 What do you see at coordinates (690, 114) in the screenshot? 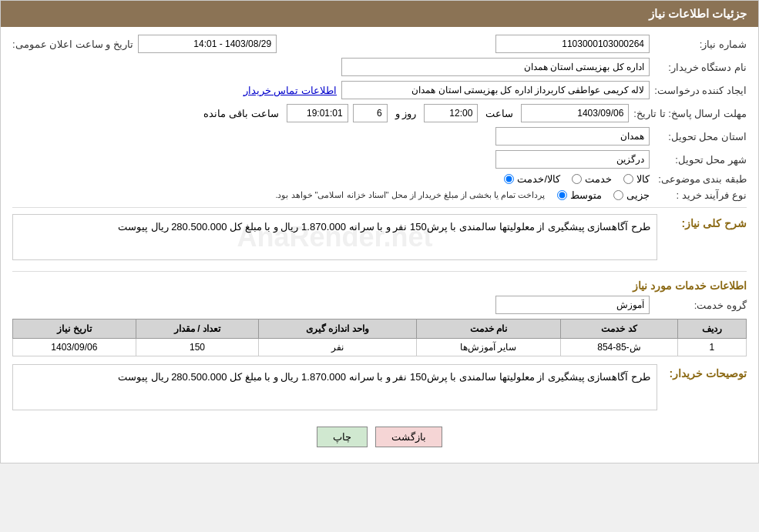
I see `mohlat-label: مهلت ارسال پاسخ: تا تاریخ:` at bounding box center [690, 114].